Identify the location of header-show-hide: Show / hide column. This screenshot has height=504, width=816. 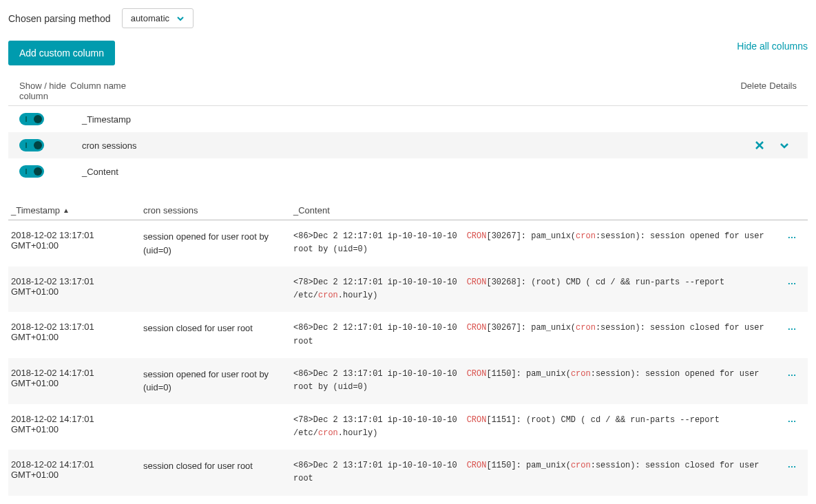
(39, 91).